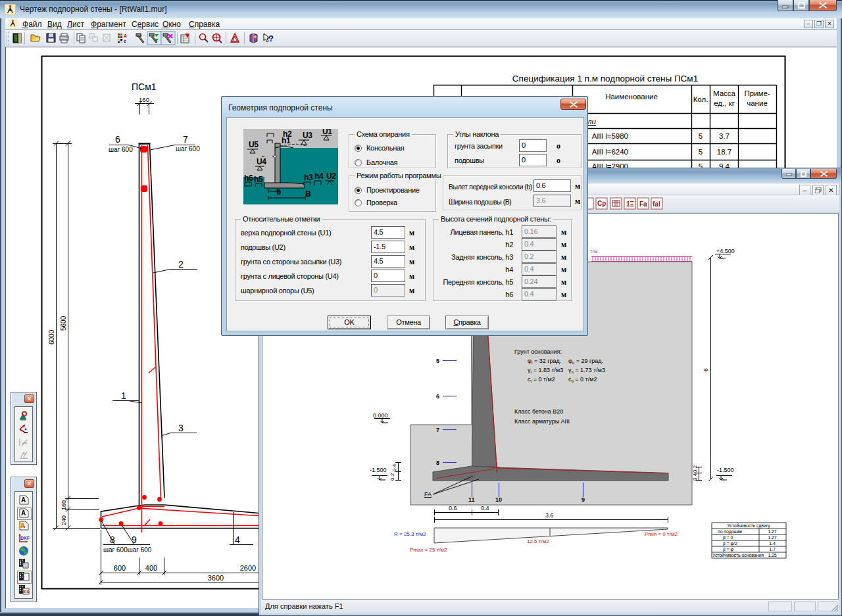 Image resolution: width=842 pixels, height=616 pixels. I want to click on svg-text: DXF, so click(25, 538).